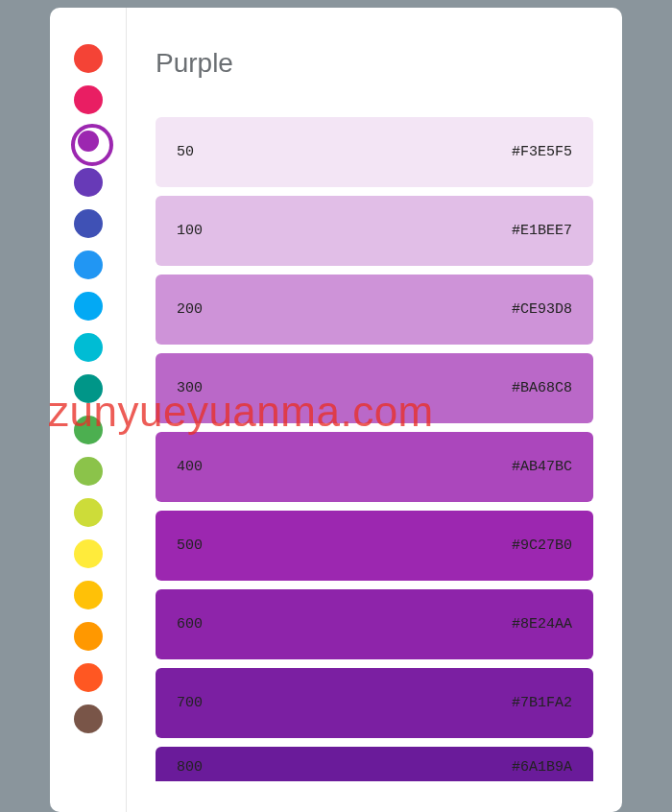 This screenshot has width=672, height=812. I want to click on swatch-hex: #CE93D8, so click(541, 309).